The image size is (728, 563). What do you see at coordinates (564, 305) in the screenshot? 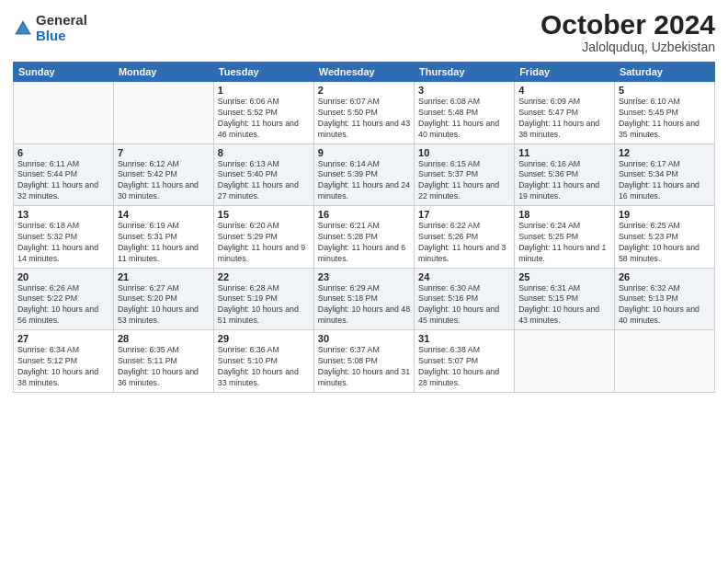
I see `cell-details: Sunrise: 6:31 AMSunset: 5:15 PMDaylight:…` at bounding box center [564, 305].